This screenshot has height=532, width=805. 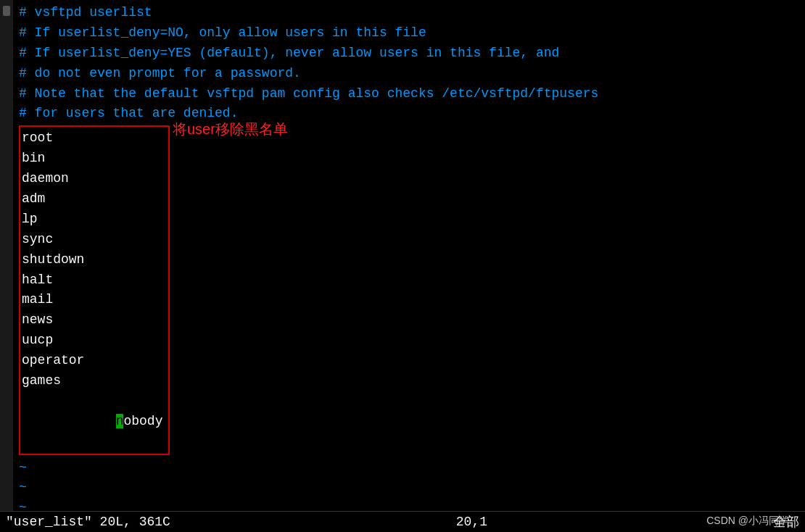 What do you see at coordinates (409, 488) in the screenshot?
I see `tilde-2: ~` at bounding box center [409, 488].